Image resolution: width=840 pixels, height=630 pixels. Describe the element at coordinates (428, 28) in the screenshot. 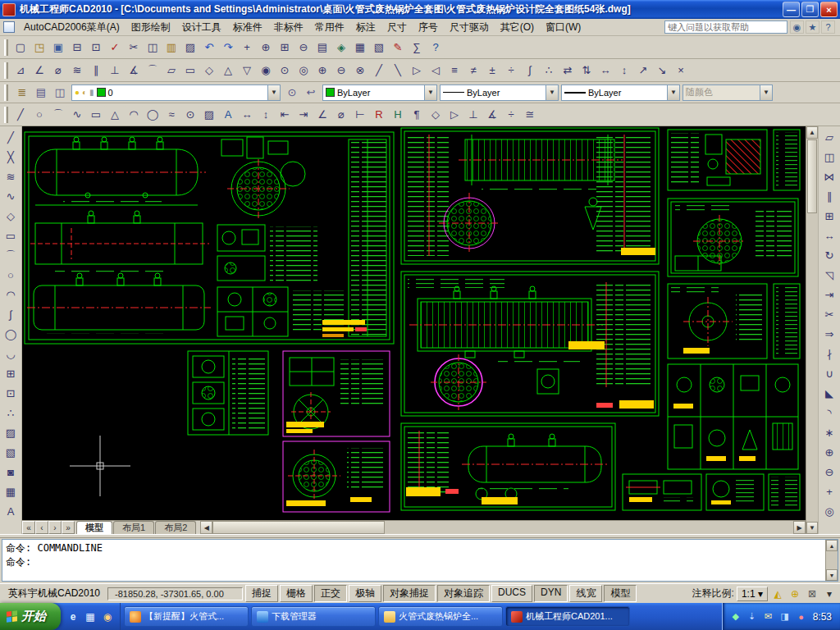

I see `menu-item: 序号` at that location.